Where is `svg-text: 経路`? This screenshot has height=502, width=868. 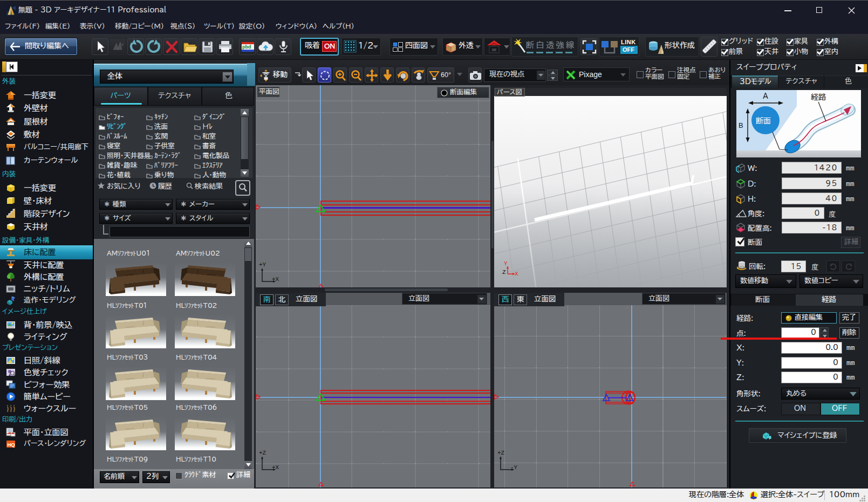 svg-text: 経路 is located at coordinates (818, 97).